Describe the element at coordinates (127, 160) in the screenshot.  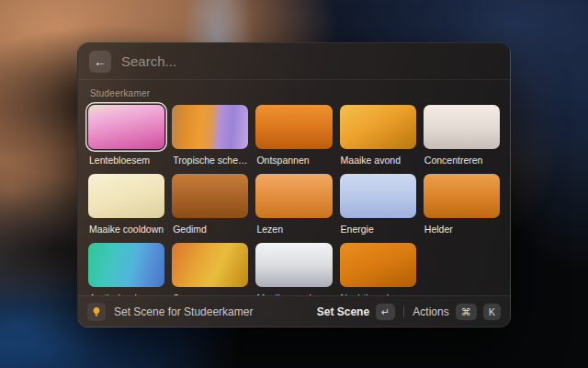
I see `scene-label: Lentebloesem` at that location.